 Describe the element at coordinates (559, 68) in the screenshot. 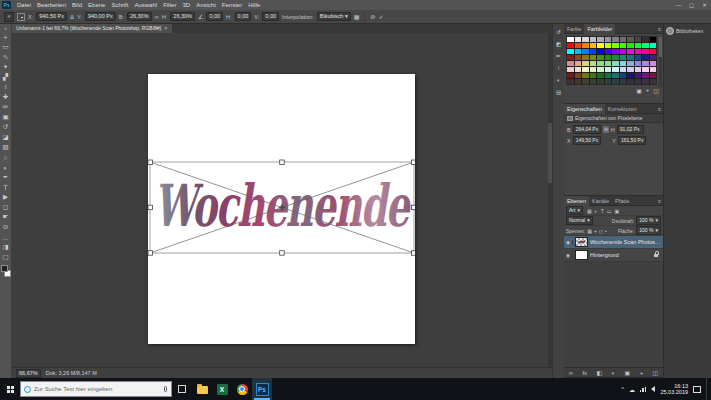

I see `dock-info-icon: i` at that location.